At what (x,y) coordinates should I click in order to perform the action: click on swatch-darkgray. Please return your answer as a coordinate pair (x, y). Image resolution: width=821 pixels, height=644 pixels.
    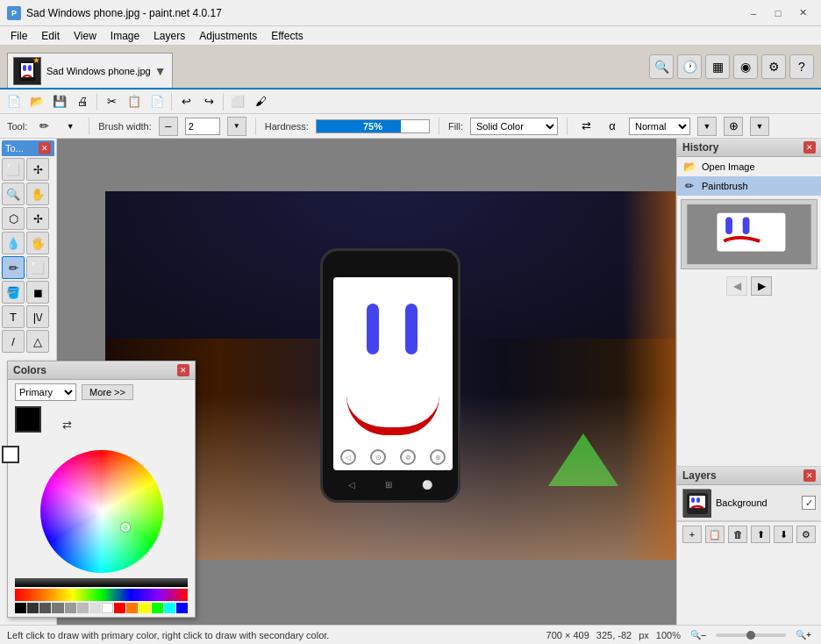
    Looking at the image, I should click on (33, 608).